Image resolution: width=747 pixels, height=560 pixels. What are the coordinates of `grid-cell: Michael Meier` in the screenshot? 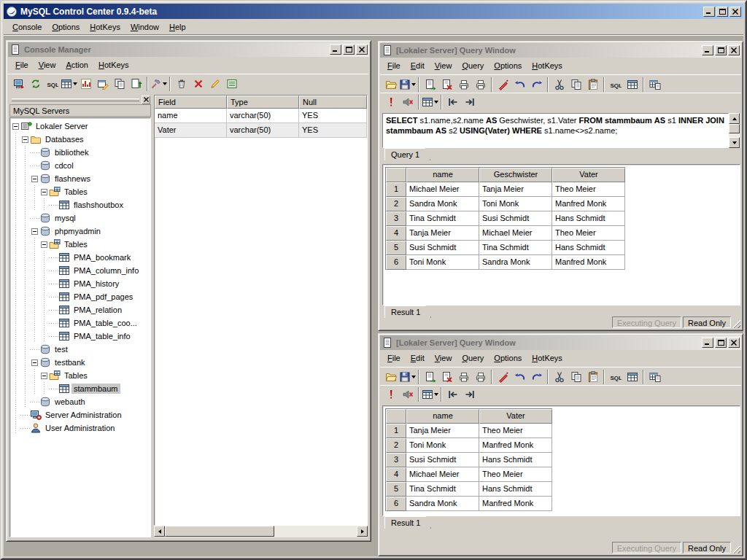 It's located at (443, 475).